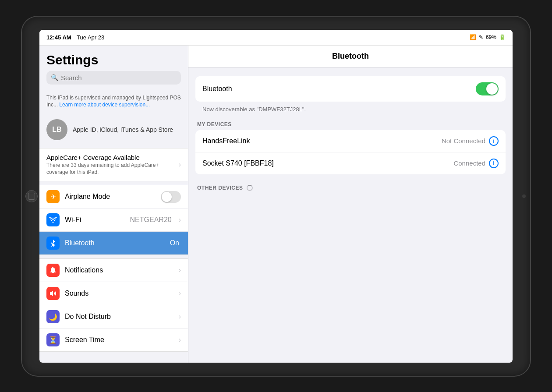 The image size is (552, 392). I want to click on battery-icon: 🔋, so click(502, 37).